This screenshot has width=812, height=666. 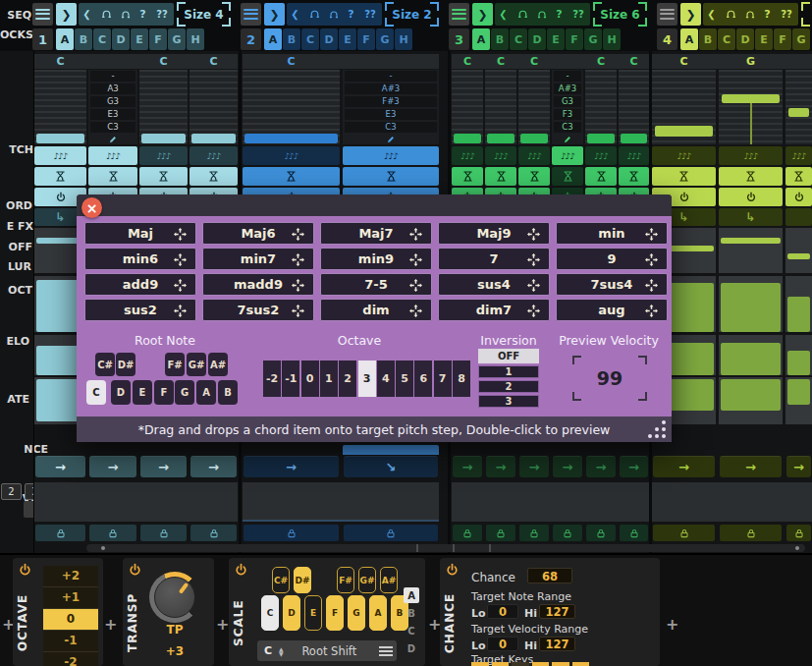 What do you see at coordinates (500, 39) in the screenshot?
I see `seq-block-3-pattern-B: B` at bounding box center [500, 39].